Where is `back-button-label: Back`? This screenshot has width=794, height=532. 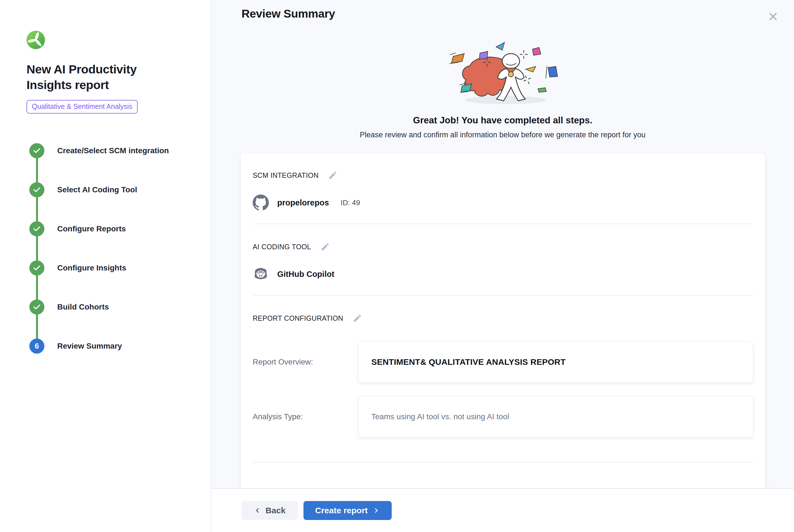 back-button-label: Back is located at coordinates (276, 511).